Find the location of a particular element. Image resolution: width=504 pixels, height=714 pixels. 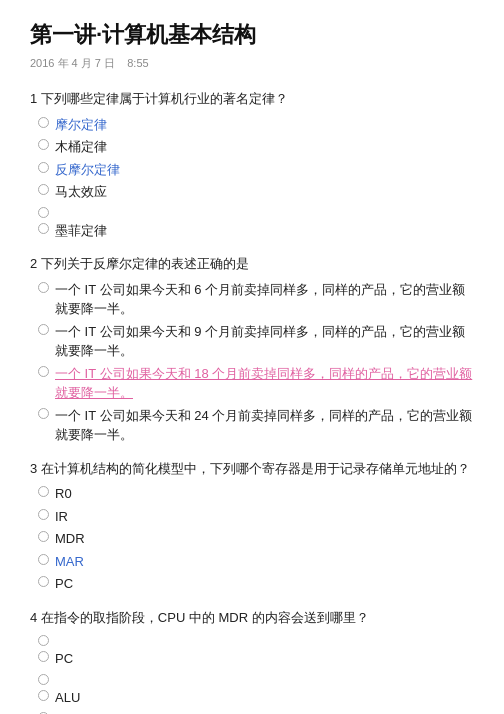

option-label: 一个 IT 公司如果今天和 18 个月前卖掉同样多，同样的产品，它的营业额就要降… is located at coordinates (264, 384).